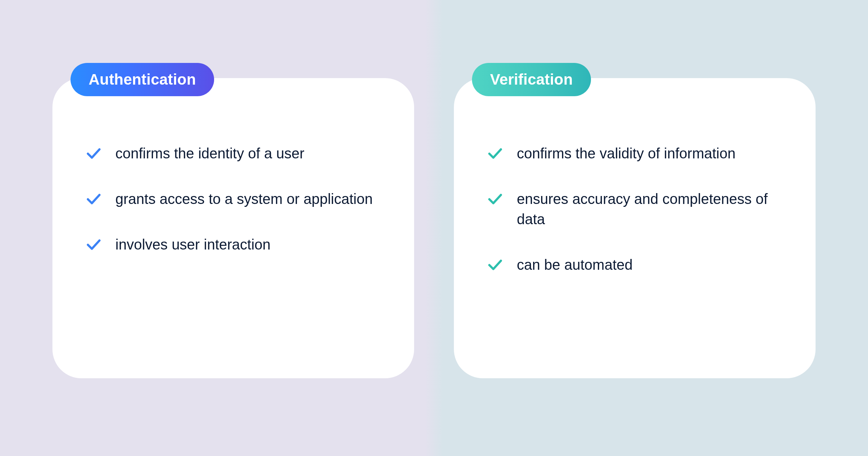  I want to click on list-item: grants access to a system or application, so click(233, 199).